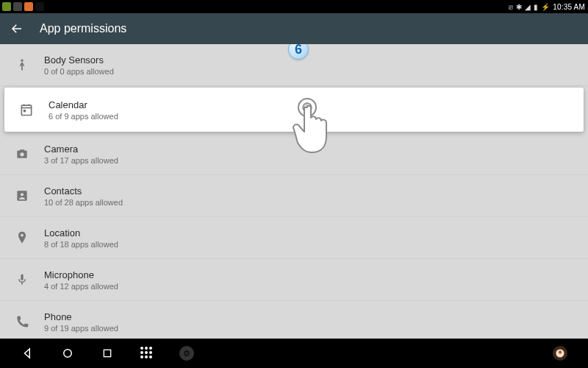 The height and width of the screenshot is (368, 588). What do you see at coordinates (528, 7) in the screenshot?
I see `wifi-icon: ◢` at bounding box center [528, 7].